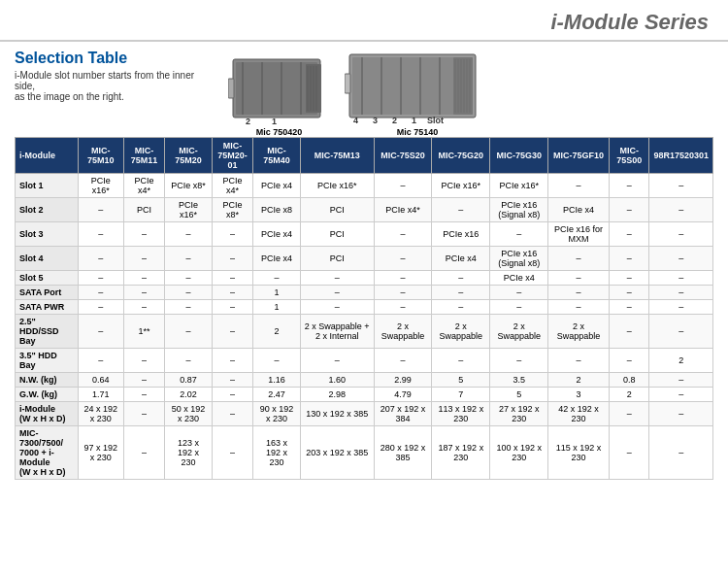 The image size is (728, 574). Describe the element at coordinates (519, 381) in the screenshot. I see `cell: 3.5` at that location.